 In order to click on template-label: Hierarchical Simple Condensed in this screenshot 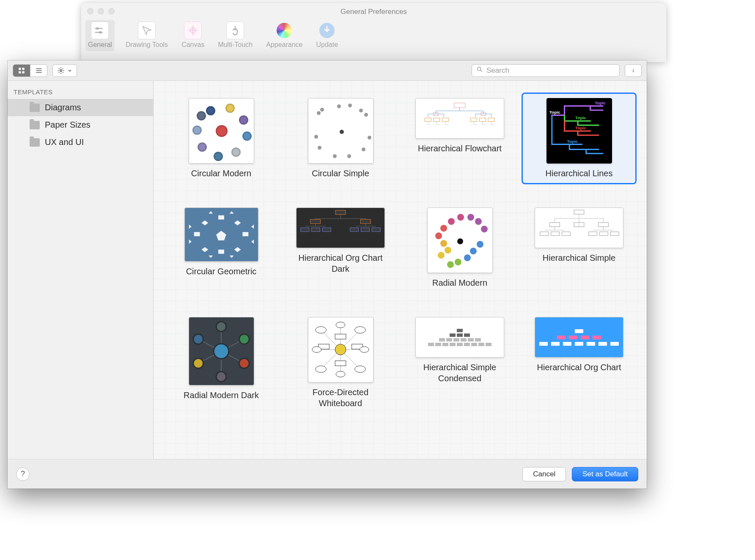, I will do `click(460, 373)`.